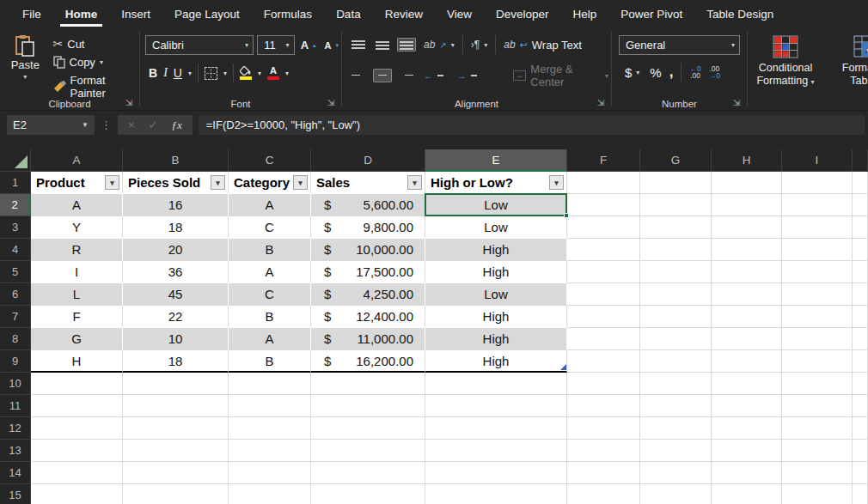 Image resolution: width=868 pixels, height=504 pixels. I want to click on cell-G7, so click(675, 317).